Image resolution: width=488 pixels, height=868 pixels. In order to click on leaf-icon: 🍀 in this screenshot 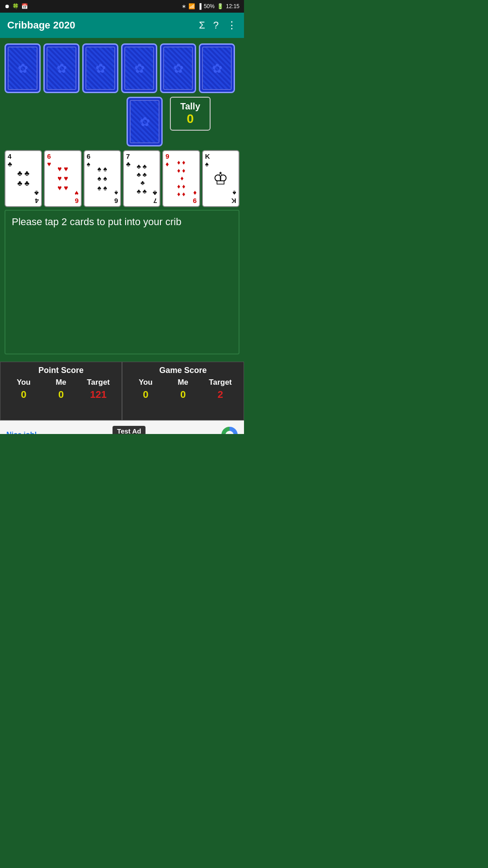, I will do `click(15, 6)`.